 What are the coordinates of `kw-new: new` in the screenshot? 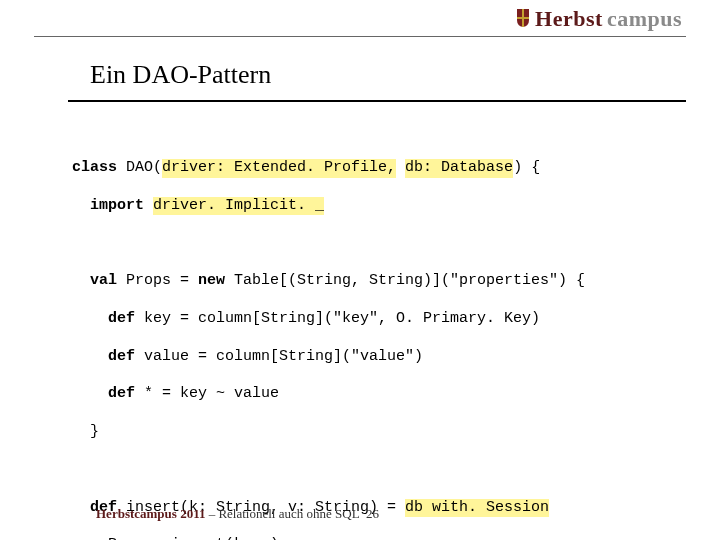 It's located at (212, 280).